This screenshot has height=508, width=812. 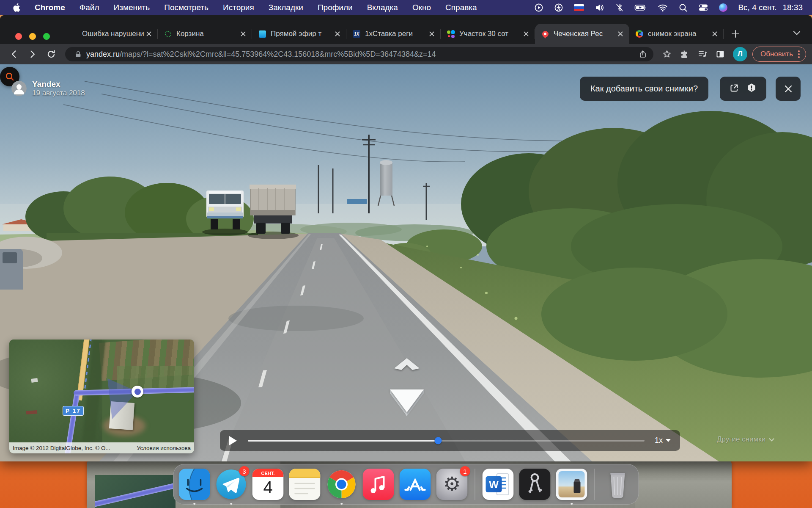 I want to click on panorama-player-bar: 1x, so click(x=450, y=440).